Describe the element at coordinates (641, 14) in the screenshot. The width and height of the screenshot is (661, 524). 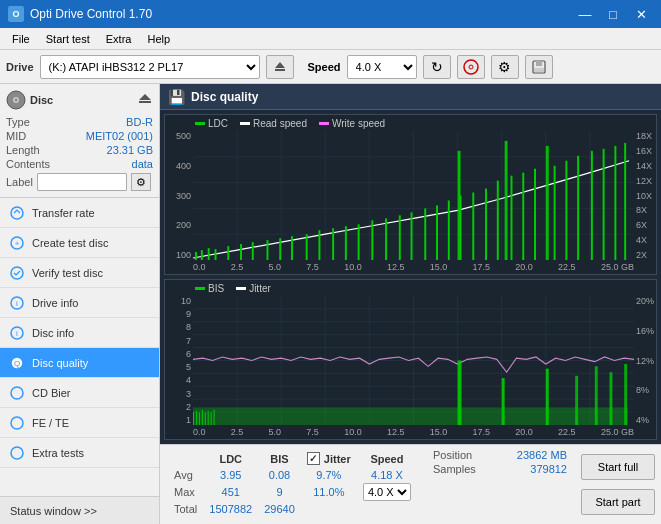
I see `close-button: ✕` at that location.